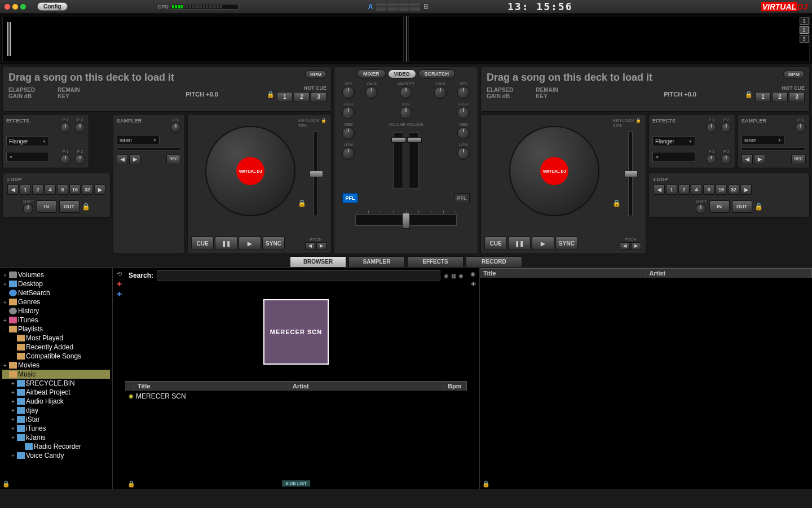  What do you see at coordinates (56, 284) in the screenshot?
I see `tree-item: +Desktop` at bounding box center [56, 284].